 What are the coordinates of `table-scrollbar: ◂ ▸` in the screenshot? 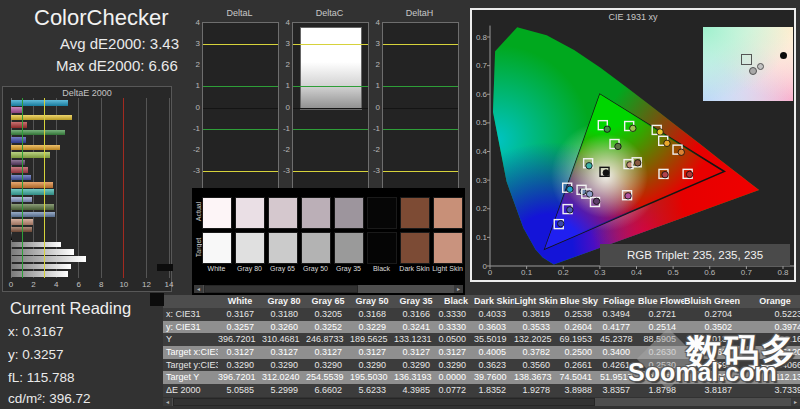 It's located at (482, 402).